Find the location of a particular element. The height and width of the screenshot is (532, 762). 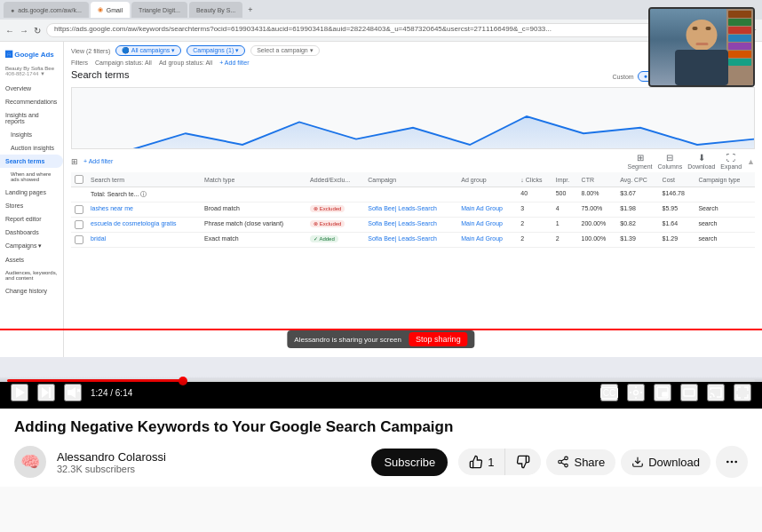

sidebar-item-when-where: When and where ads showed is located at coordinates (32, 177).